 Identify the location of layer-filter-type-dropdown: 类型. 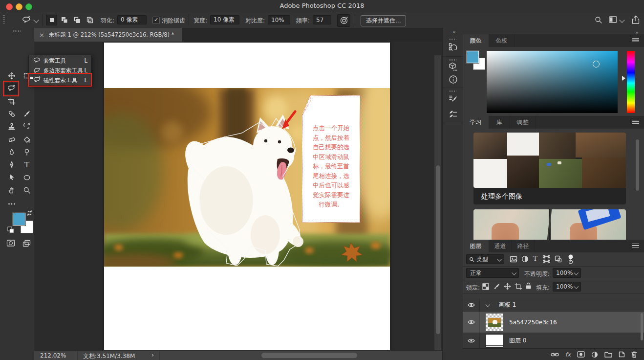
(485, 259).